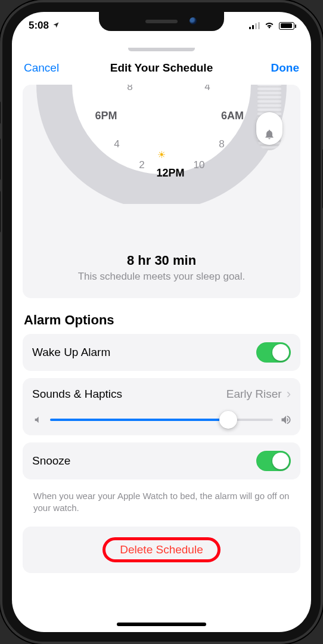 The width and height of the screenshot is (323, 644). Describe the element at coordinates (162, 352) in the screenshot. I see `wake-up-alarm-row: Wake Up Alarm` at that location.